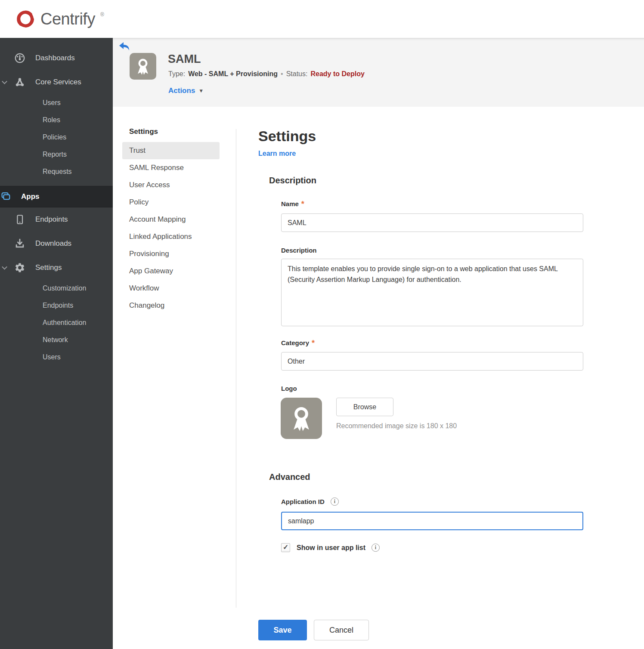 The image size is (644, 649). I want to click on sidebar-item-label: Policies, so click(54, 137).